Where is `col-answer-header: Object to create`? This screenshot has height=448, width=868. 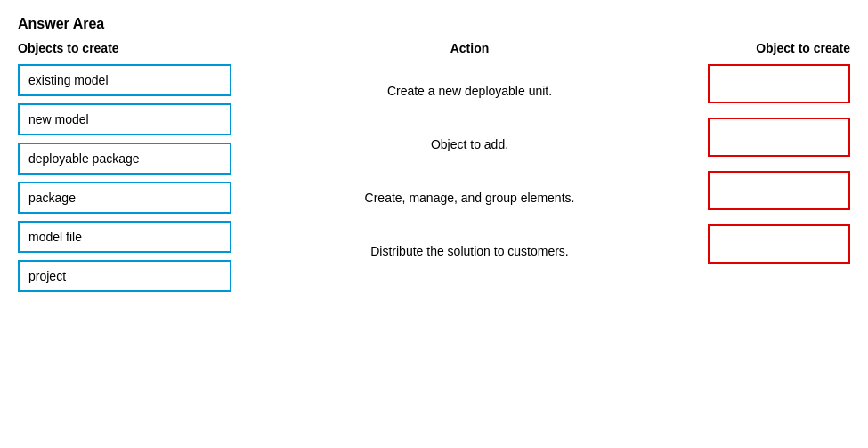 col-answer-header: Object to create is located at coordinates (779, 48).